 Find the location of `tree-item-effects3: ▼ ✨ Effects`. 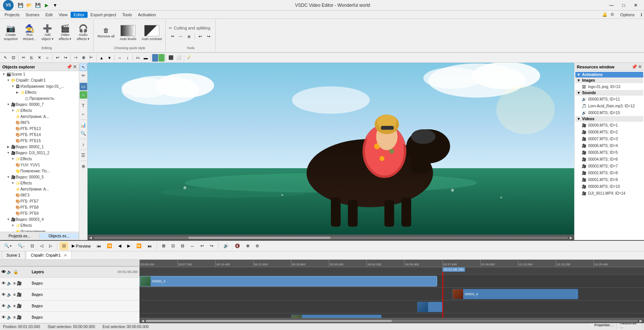

tree-item-effects3: ▼ ✨ Effects is located at coordinates (39, 159).